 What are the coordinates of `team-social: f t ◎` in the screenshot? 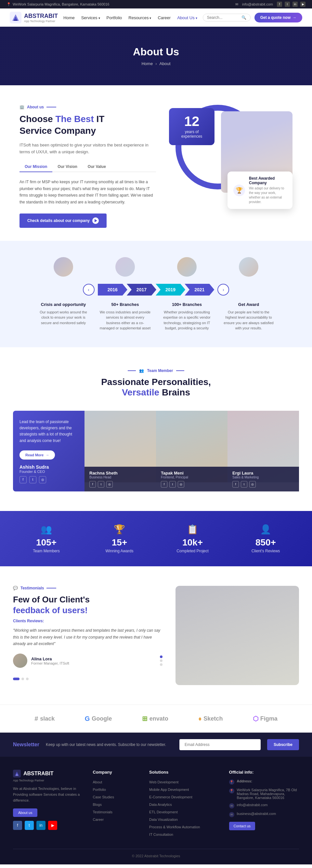 It's located at (120, 485).